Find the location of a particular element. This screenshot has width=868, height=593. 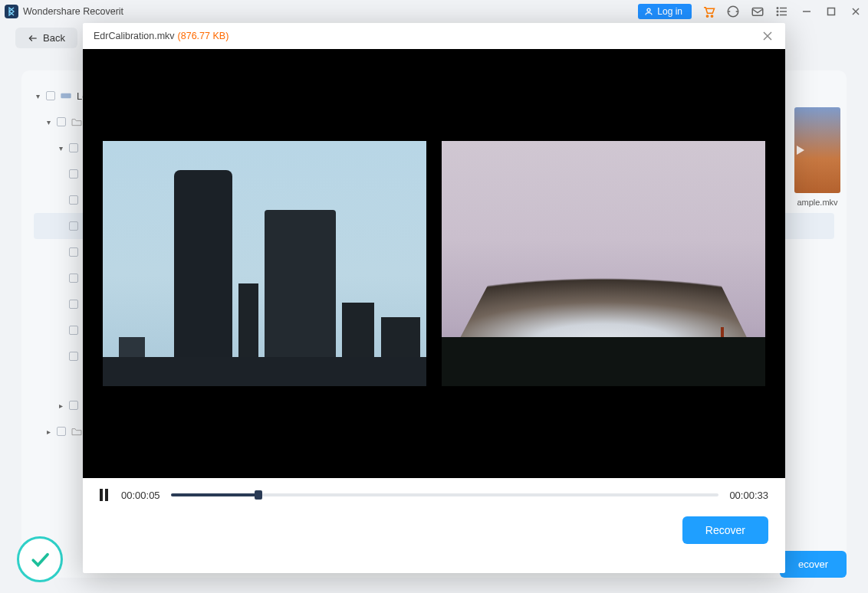

preview-filename: EdrCalibration.mkv is located at coordinates (134, 36).